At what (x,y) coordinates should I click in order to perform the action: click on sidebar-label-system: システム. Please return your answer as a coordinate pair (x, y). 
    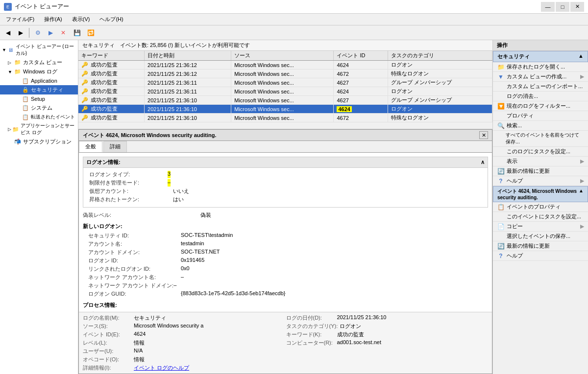
    Looking at the image, I should click on (42, 108).